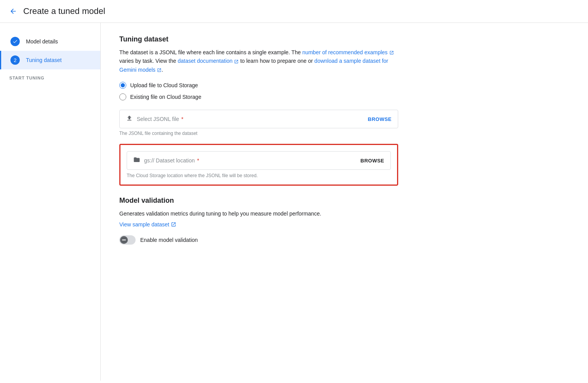 The height and width of the screenshot is (383, 588). What do you see at coordinates (259, 165) in the screenshot?
I see `dataset-location-highlighted-box: gs:// Dataset location * BROWSE The Clou…` at bounding box center [259, 165].